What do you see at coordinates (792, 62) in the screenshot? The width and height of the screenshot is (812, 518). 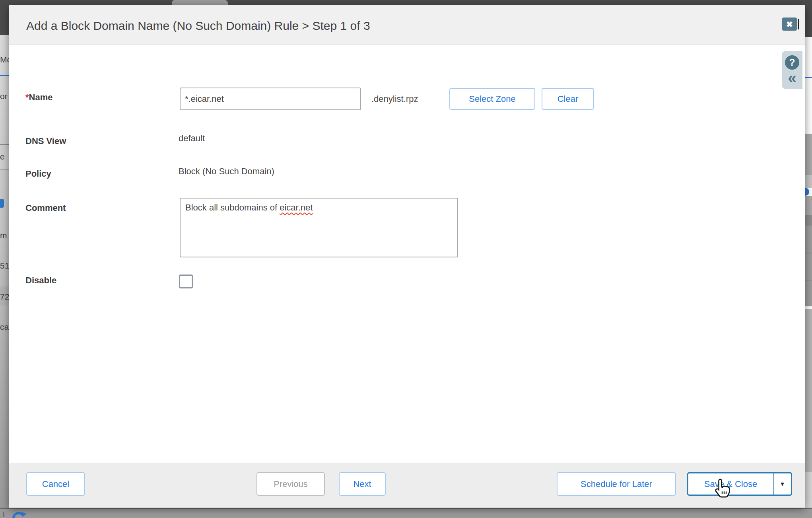 I see `help-button: ?` at bounding box center [792, 62].